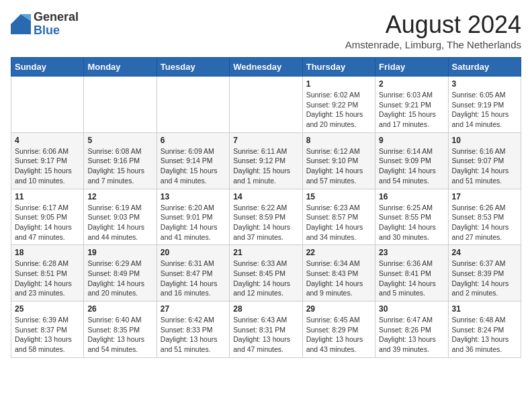 This screenshot has height=411, width=532. What do you see at coordinates (484, 161) in the screenshot?
I see `calendar-cell: 10Sunrise: 6:16 AM Sunset: 9:07 PM Dayli…` at bounding box center [484, 161].